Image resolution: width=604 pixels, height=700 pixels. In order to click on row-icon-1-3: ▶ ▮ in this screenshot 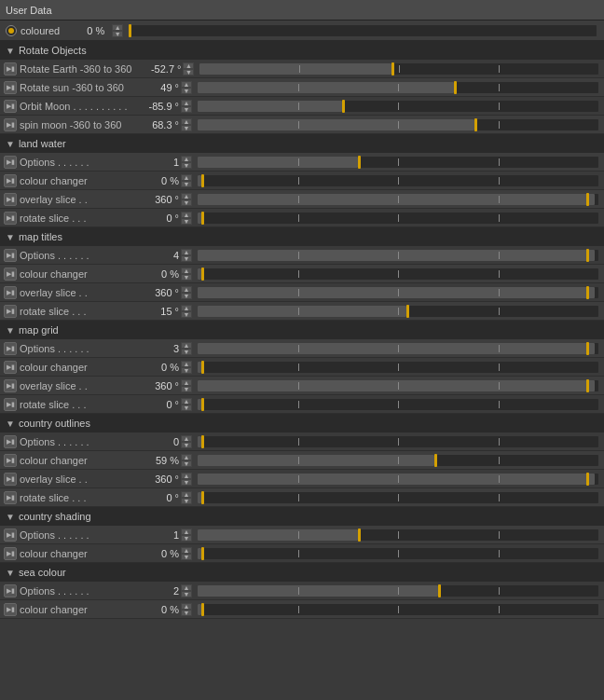, I will do `click(10, 218)`.